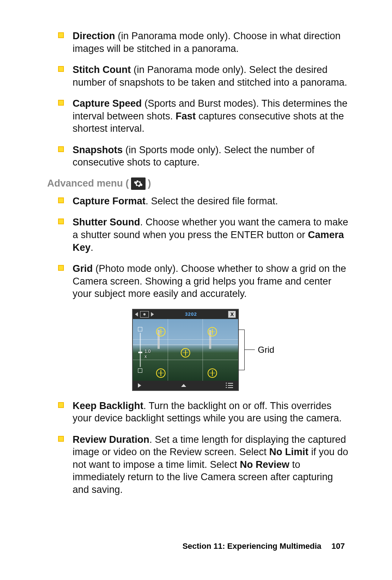 This screenshot has height=580, width=392. I want to click on term: Snapshots, so click(98, 150).